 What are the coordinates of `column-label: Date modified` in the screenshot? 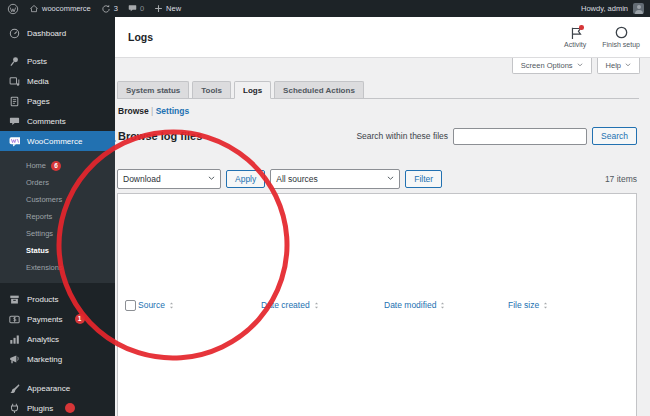 It's located at (410, 305).